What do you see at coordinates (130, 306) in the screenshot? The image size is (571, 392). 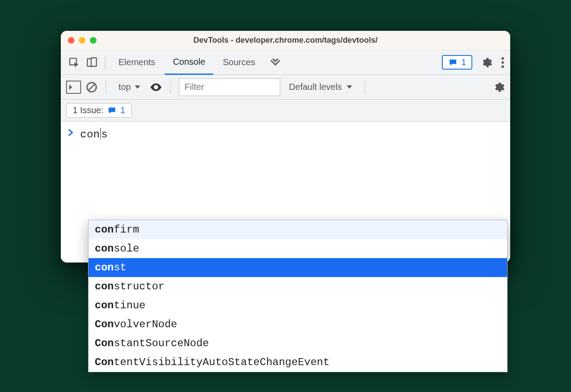 I see `autocomplete-rest: tinue` at bounding box center [130, 306].